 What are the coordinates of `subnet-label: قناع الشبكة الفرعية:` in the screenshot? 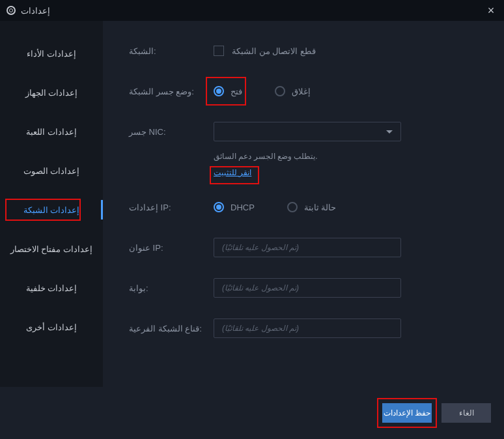 It's located at (171, 328).